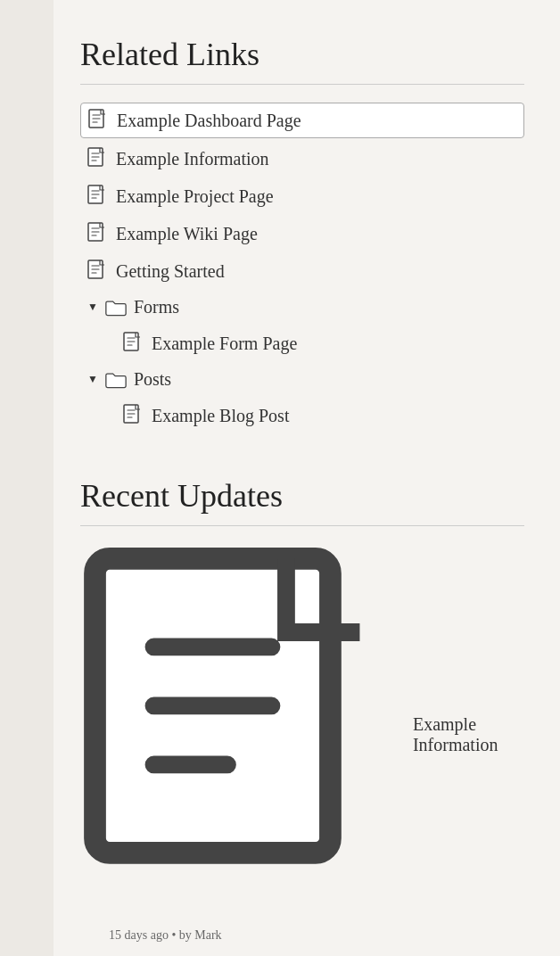  Describe the element at coordinates (302, 271) in the screenshot. I see `link-item-getting-started: Getting Started` at that location.